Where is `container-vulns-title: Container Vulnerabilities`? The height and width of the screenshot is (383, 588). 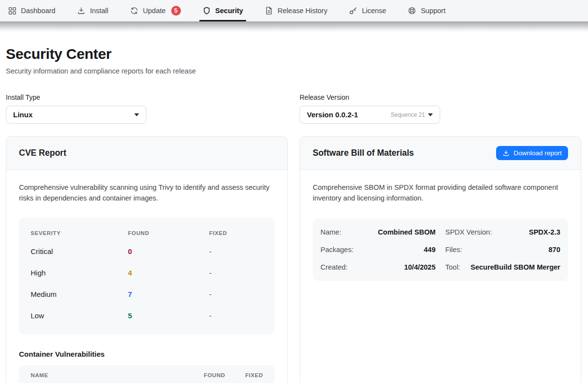
container-vulns-title: Container Vulnerabilities is located at coordinates (147, 354).